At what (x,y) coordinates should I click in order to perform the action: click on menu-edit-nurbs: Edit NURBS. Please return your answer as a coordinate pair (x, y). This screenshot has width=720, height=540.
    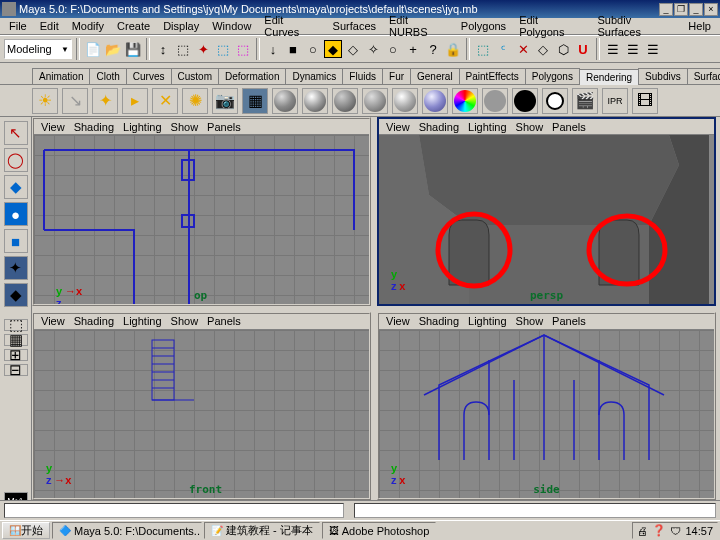
    Looking at the image, I should click on (418, 26).